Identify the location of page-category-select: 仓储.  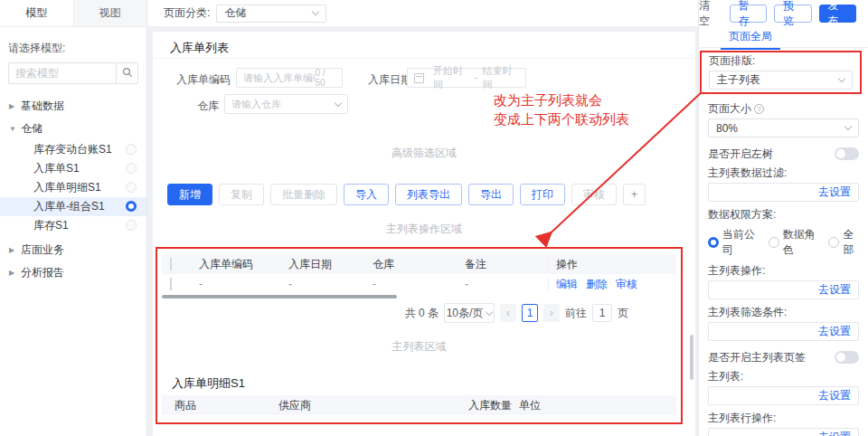
(271, 14).